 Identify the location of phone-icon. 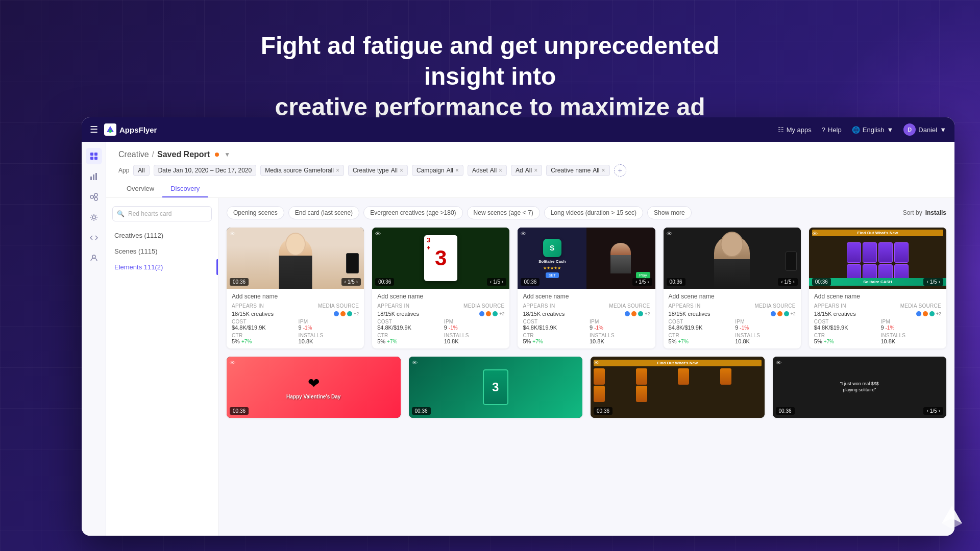
(791, 261).